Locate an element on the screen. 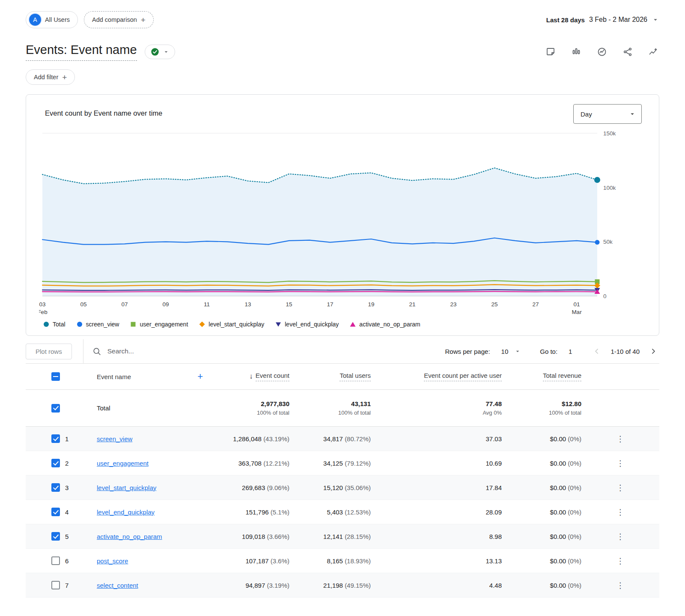 The width and height of the screenshot is (685, 616). total-per-active-user-sub: Avg 0% is located at coordinates (492, 413).